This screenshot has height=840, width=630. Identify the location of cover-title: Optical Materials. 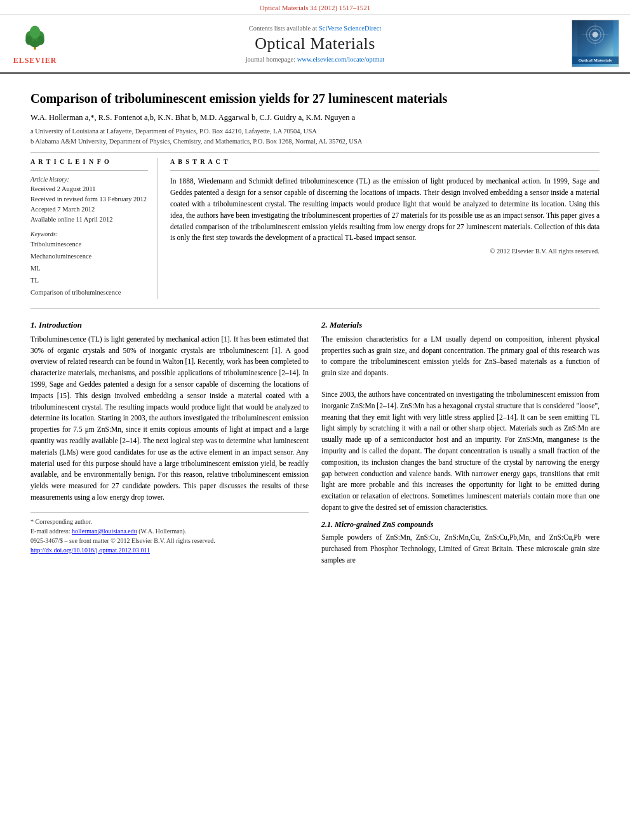
(596, 60).